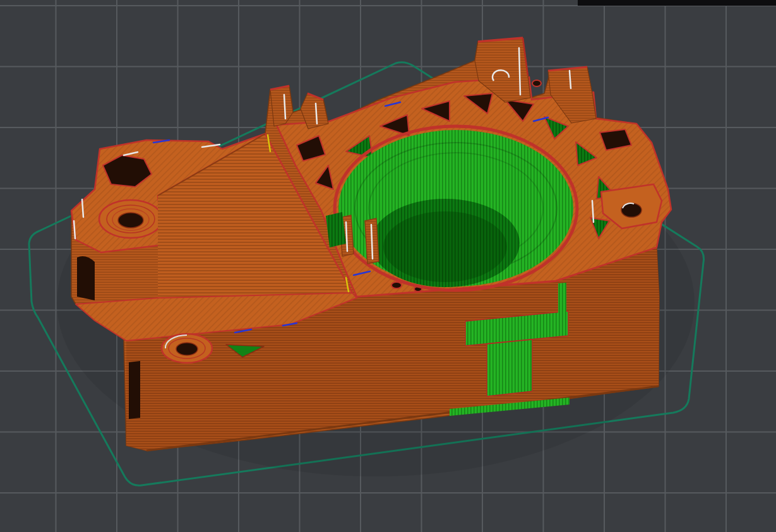 This screenshot has height=532, width=776. Describe the element at coordinates (134, 390) in the screenshot. I see `front-wall-slot` at that location.